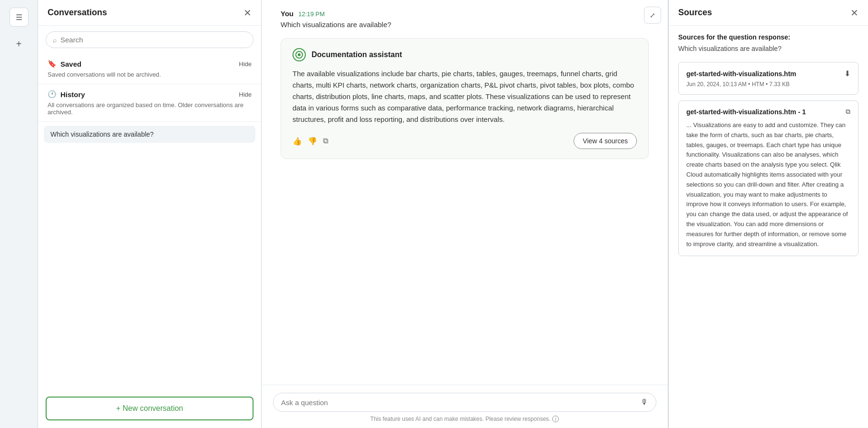 This screenshot has height=428, width=868. Describe the element at coordinates (149, 134) in the screenshot. I see `list-item: Which visualizations are available?` at that location.